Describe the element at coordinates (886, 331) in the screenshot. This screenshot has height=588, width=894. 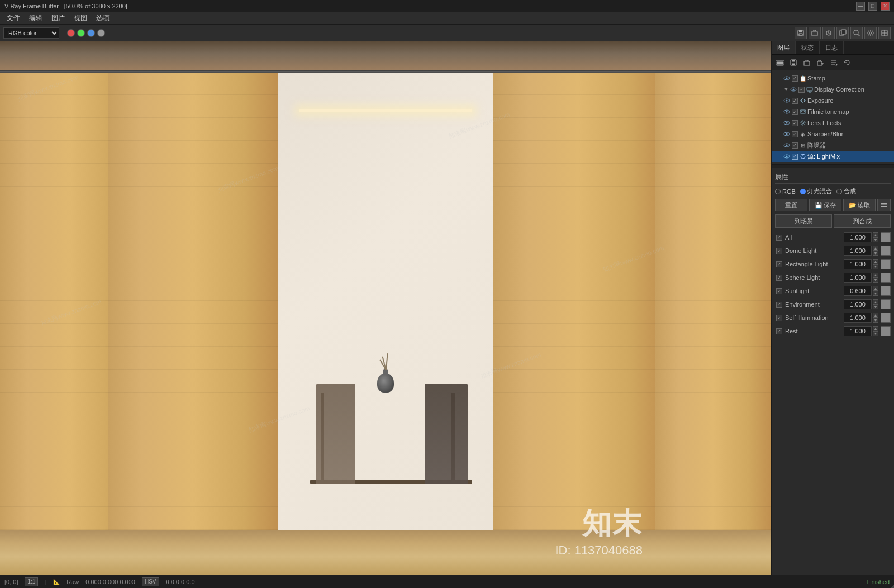
I see `lm-color-rest` at that location.